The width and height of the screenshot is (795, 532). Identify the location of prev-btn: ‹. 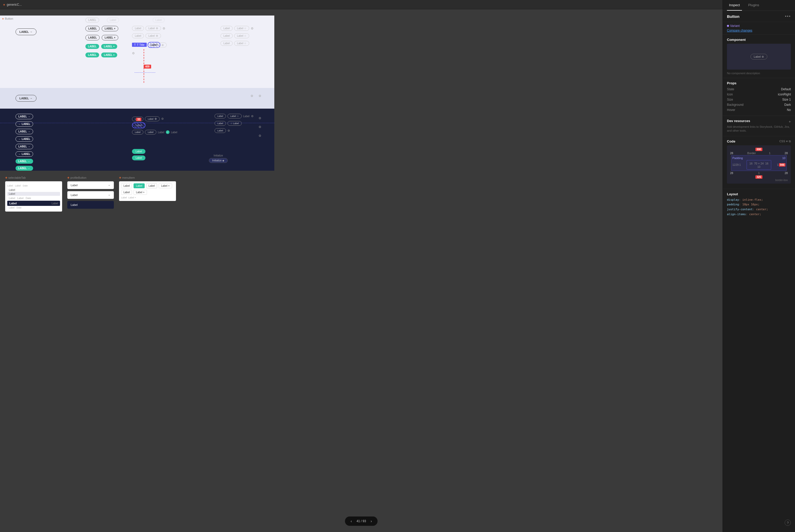
(351, 521).